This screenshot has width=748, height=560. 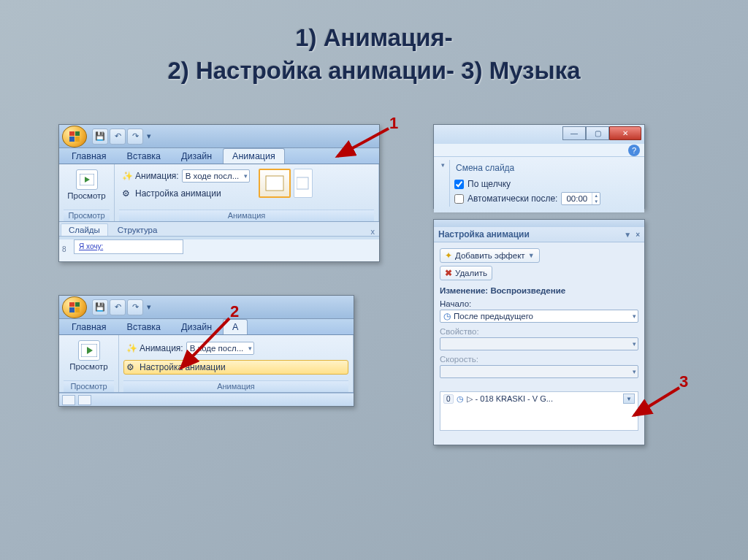 I want to click on panel-taskpane: Настройка анимации ▼ × ✦ Добавить эффект…, so click(x=539, y=332).